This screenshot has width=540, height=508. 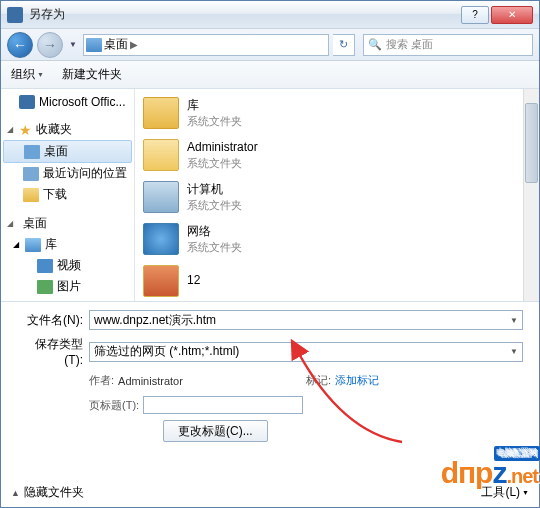 What do you see at coordinates (344, 45) in the screenshot?
I see `refresh-button: ↻` at bounding box center [344, 45].